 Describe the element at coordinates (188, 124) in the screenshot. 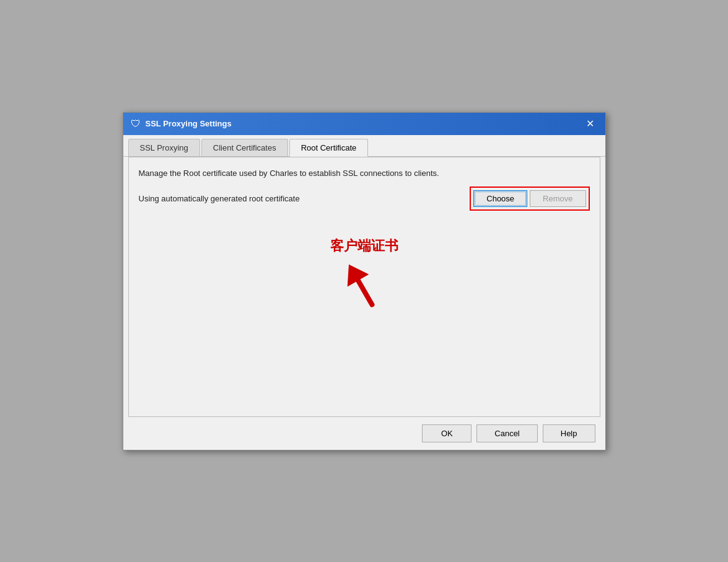

I see `dialog-title: SSL Proxying Settings` at that location.